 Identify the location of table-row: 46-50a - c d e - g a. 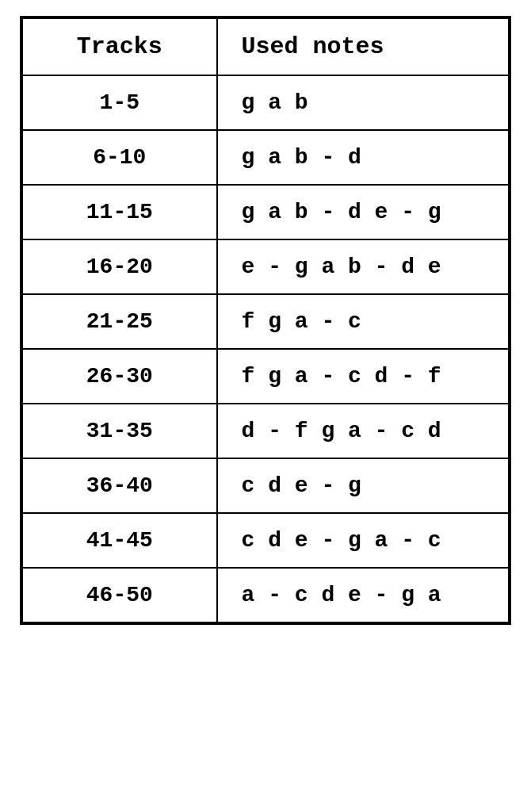
(266, 595).